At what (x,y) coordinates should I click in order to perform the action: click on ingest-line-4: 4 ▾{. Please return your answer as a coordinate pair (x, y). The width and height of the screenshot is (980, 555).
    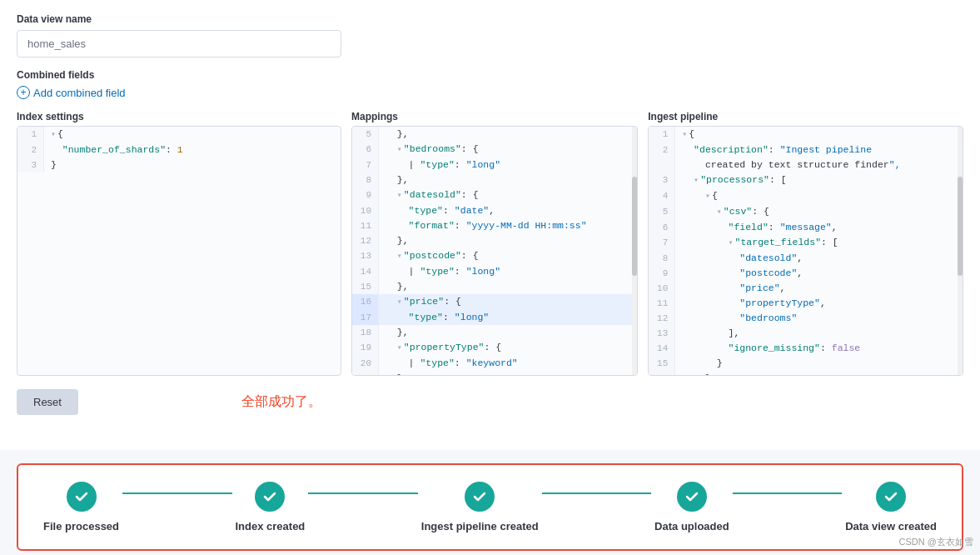
    Looking at the image, I should click on (806, 197).